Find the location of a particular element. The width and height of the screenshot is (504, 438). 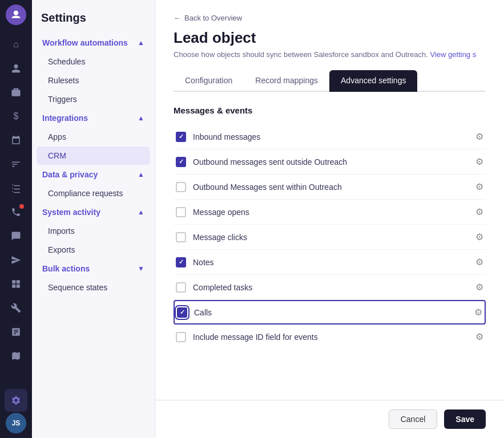

checkbox-calls is located at coordinates (182, 313).